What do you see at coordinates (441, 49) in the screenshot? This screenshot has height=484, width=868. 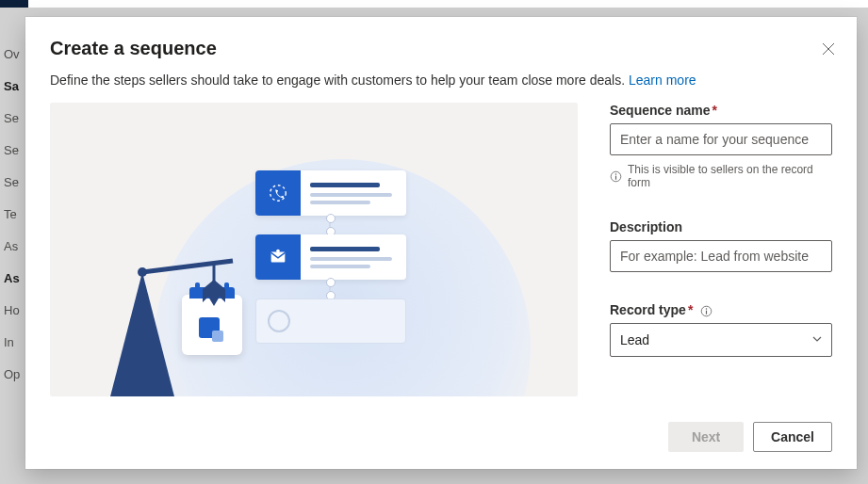 I see `dialog-title: Create a sequence` at bounding box center [441, 49].